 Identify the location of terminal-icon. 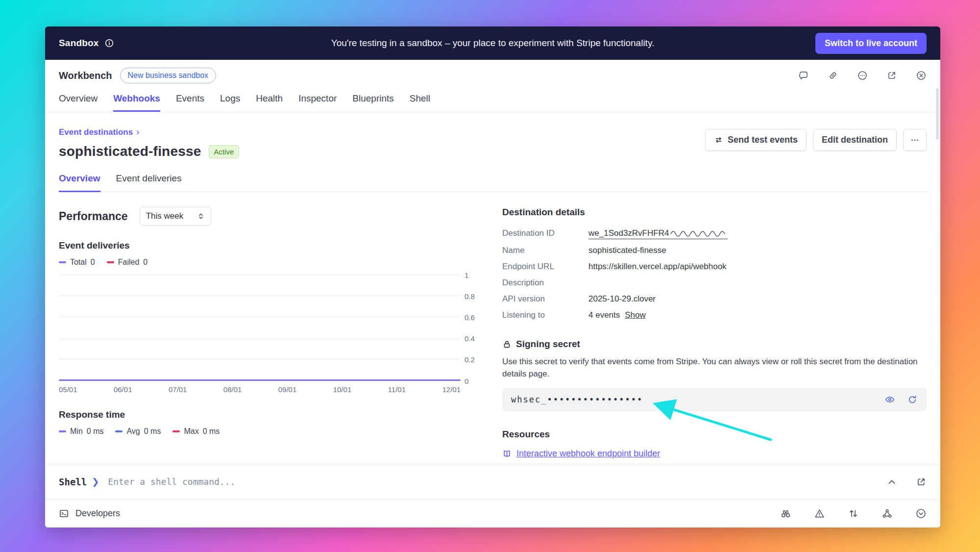
(64, 514).